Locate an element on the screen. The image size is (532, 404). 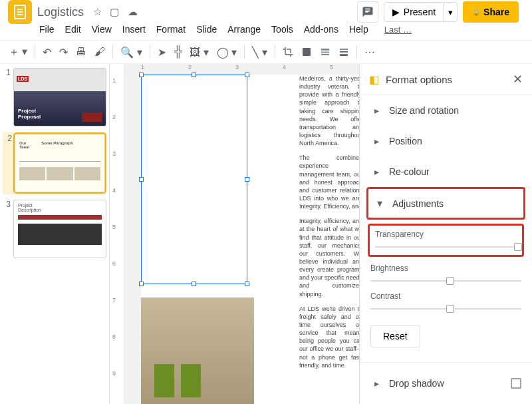
print-icon: 🖶 is located at coordinates (81, 52).